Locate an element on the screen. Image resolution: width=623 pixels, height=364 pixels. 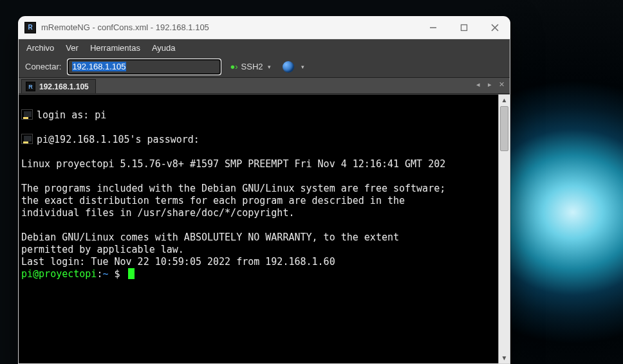
session-icon: R is located at coordinates (31, 86).